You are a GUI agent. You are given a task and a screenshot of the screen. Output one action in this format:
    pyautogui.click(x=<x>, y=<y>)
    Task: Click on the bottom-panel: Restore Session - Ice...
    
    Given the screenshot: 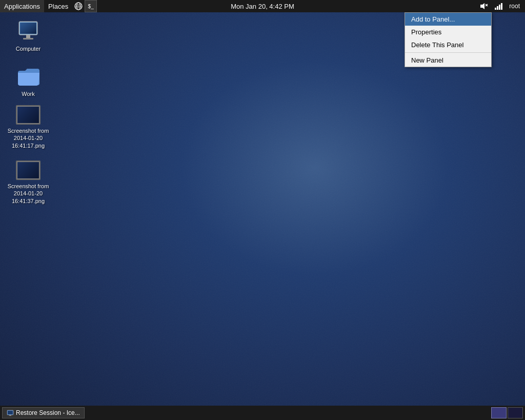 What is the action you would take?
    pyautogui.click(x=262, y=413)
    